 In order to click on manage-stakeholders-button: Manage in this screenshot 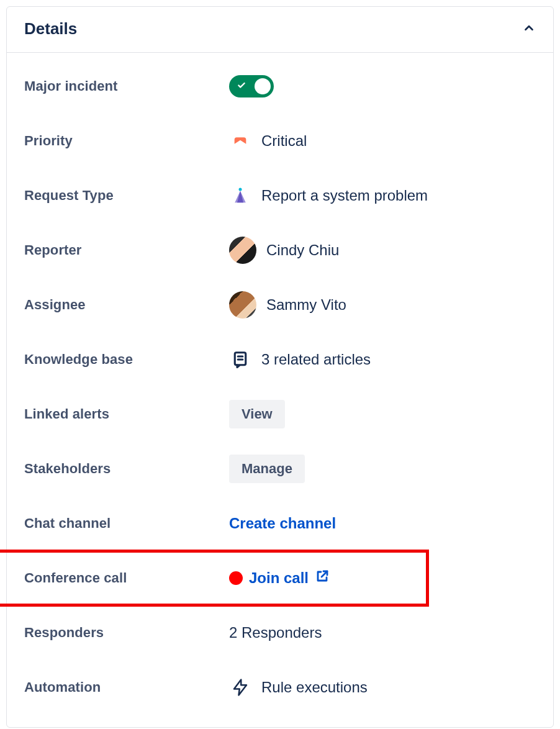, I will do `click(267, 469)`.